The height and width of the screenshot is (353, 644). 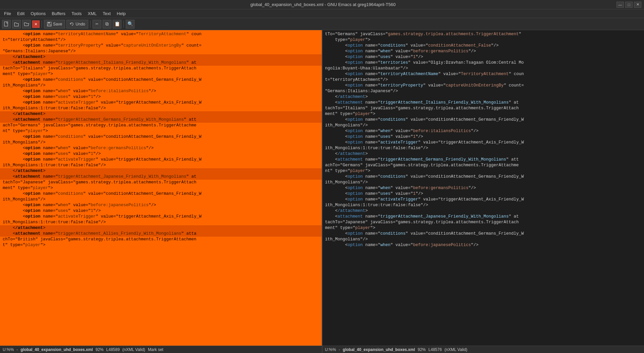 What do you see at coordinates (17, 350) in the screenshot?
I see `left-status-sep: -` at bounding box center [17, 350].